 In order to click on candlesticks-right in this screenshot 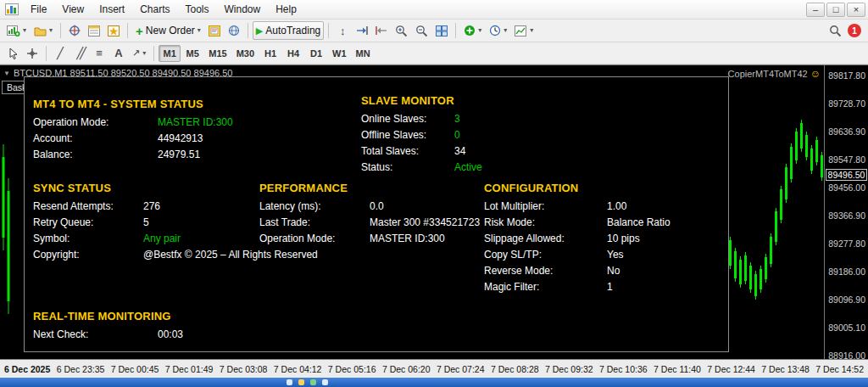, I will do `click(770, 233)`.